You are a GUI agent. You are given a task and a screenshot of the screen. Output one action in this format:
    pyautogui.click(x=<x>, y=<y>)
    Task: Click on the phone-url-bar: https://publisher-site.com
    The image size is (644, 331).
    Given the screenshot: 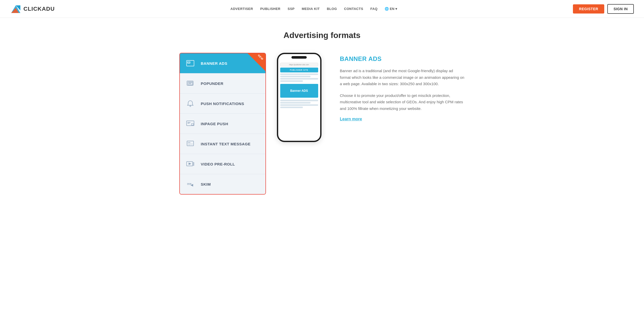 What is the action you would take?
    pyautogui.click(x=299, y=65)
    